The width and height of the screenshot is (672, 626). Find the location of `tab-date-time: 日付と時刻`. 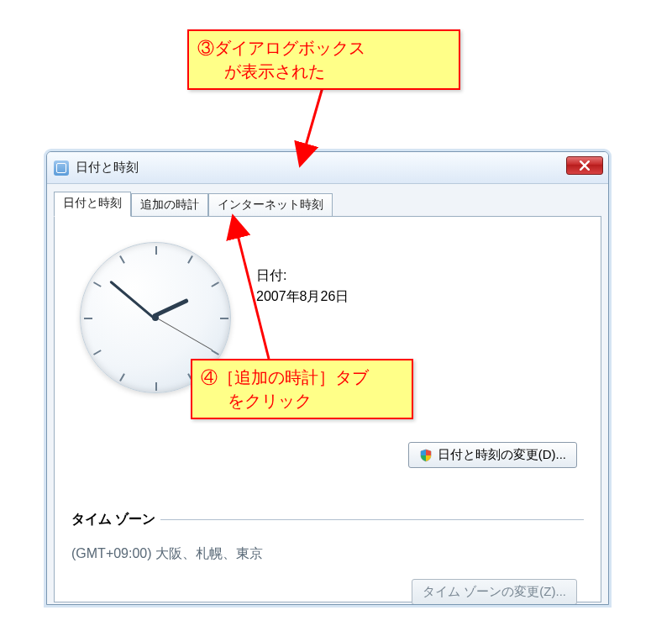

tab-date-time: 日付と時刻 is located at coordinates (92, 204).